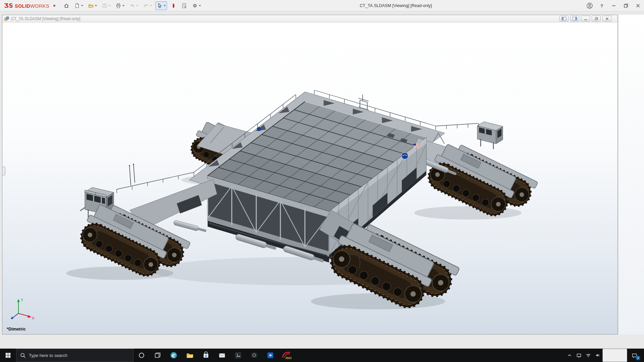 The image size is (644, 362). What do you see at coordinates (142, 355) in the screenshot?
I see `cortana-button` at bounding box center [142, 355].